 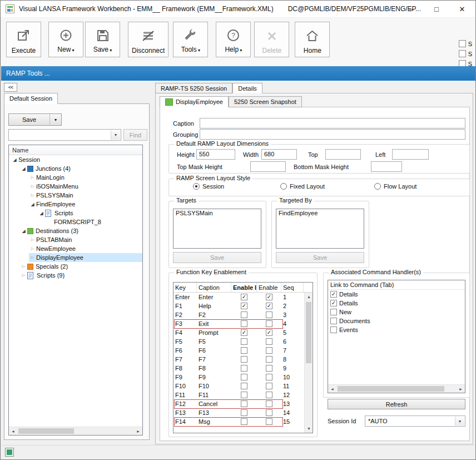 What do you see at coordinates (343, 155) in the screenshot?
I see `top-input` at bounding box center [343, 155].